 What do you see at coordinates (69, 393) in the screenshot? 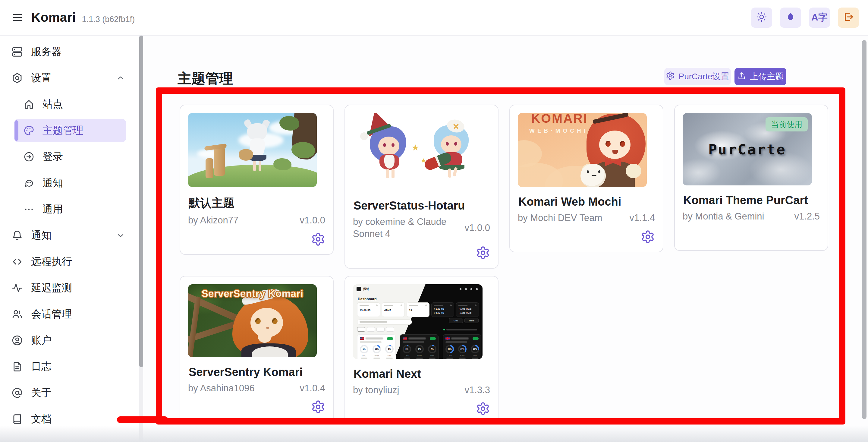
I see `sidebar-item-about: 关于` at bounding box center [69, 393].